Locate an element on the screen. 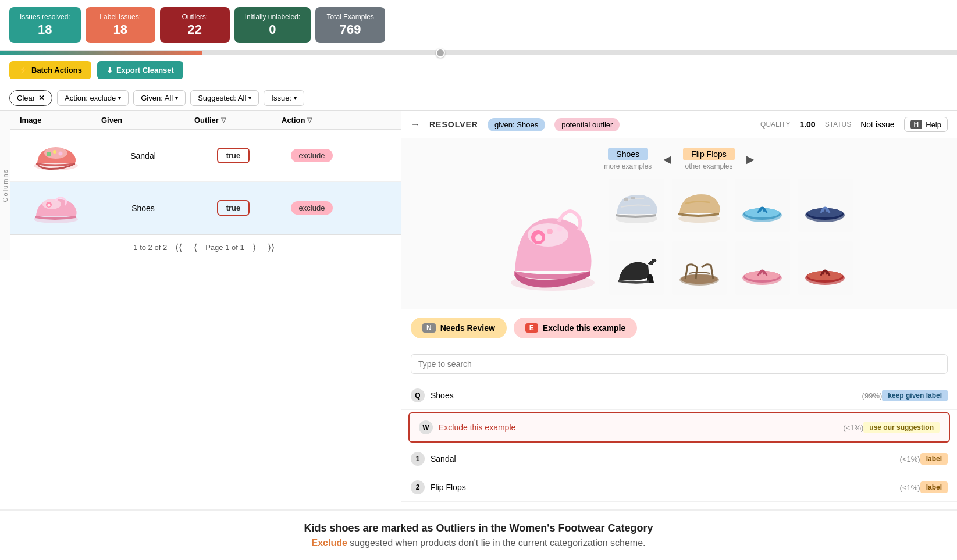 The image size is (957, 560). thumbnail-grid is located at coordinates (732, 239).